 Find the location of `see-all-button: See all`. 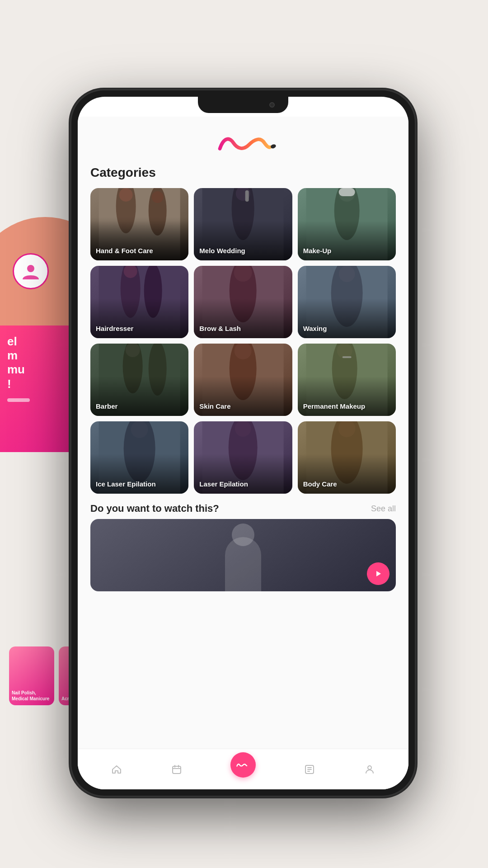

see-all-button: See all is located at coordinates (383, 509).